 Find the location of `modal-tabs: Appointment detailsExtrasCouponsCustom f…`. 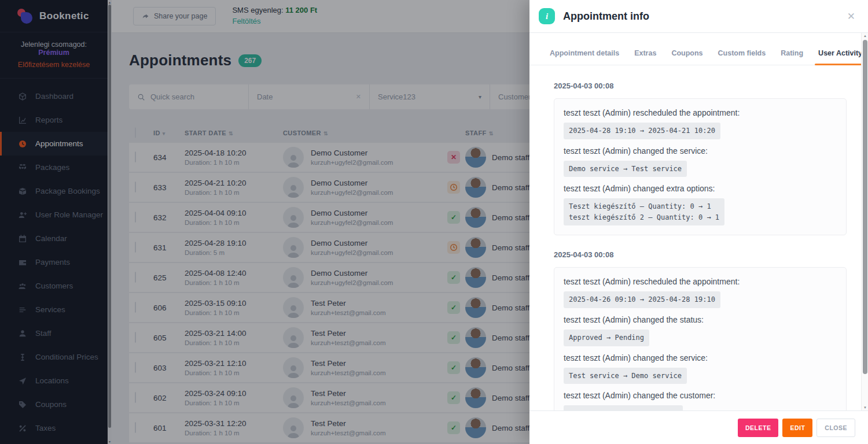

modal-tabs: Appointment detailsExtrasCouponsCustom f… is located at coordinates (696, 49).